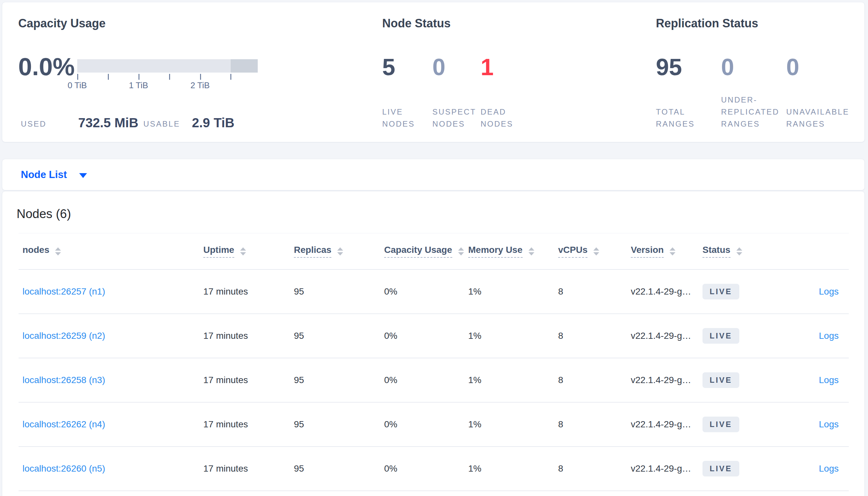 The width and height of the screenshot is (868, 496). Describe the element at coordinates (244, 66) in the screenshot. I see `capacity-bar-reserved-segment` at that location.